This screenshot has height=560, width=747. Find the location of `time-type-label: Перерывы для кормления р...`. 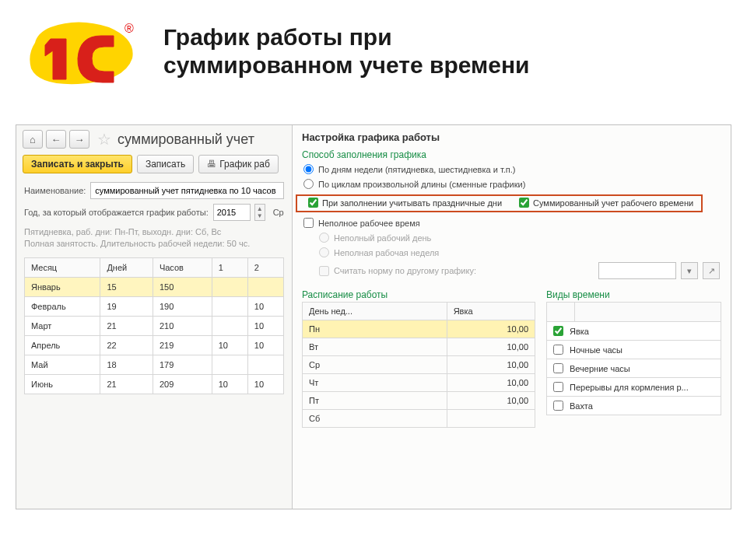

time-type-label: Перерывы для кормления р... is located at coordinates (629, 387).